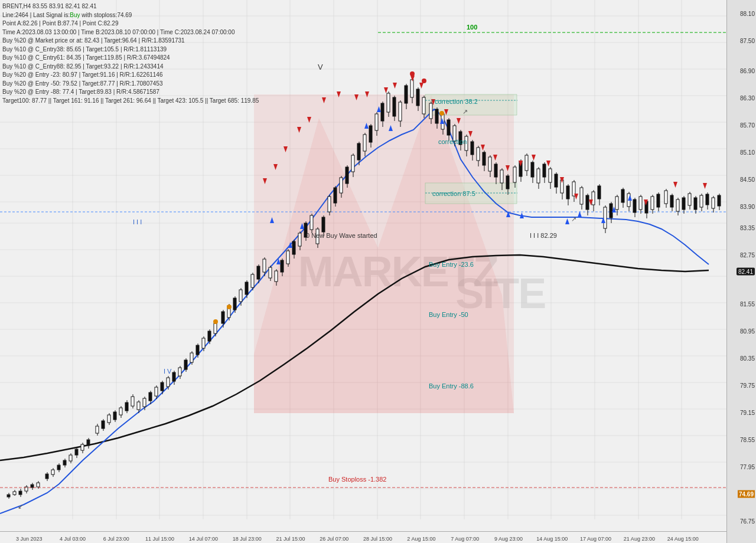 The image size is (756, 543). I want to click on info-line-3: Time A:2023.08.03 13:00:00 | Time B:2023…, so click(131, 33).